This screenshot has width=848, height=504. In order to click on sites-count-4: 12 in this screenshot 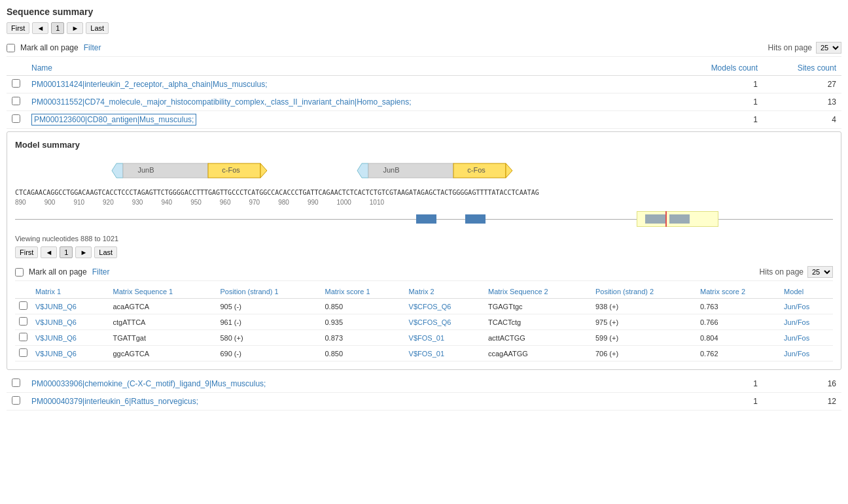, I will do `click(802, 401)`.